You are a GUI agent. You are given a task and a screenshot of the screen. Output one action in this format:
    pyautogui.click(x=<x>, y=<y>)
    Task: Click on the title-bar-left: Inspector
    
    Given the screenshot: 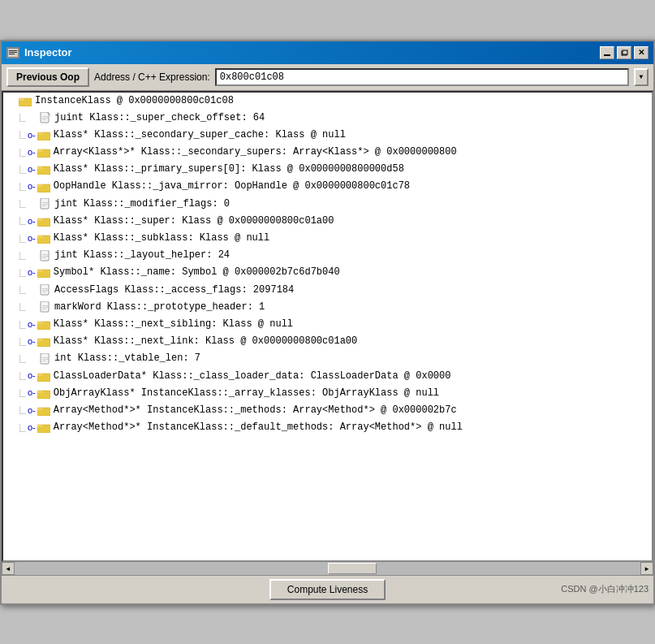 What is the action you would take?
    pyautogui.click(x=39, y=52)
    